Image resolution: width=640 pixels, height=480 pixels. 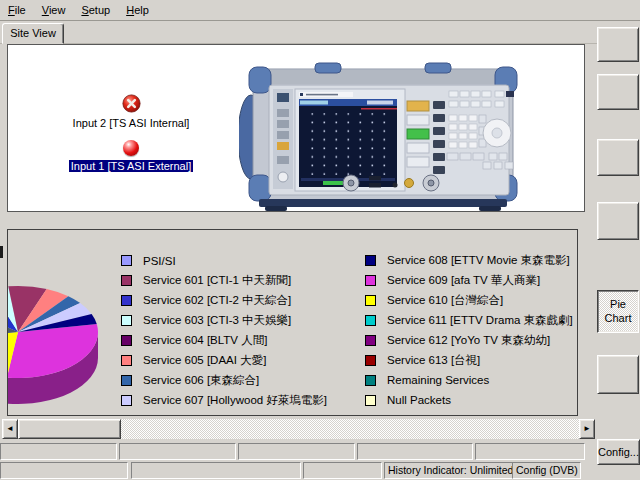 I want to click on scrollbar-thumb, so click(x=70, y=429).